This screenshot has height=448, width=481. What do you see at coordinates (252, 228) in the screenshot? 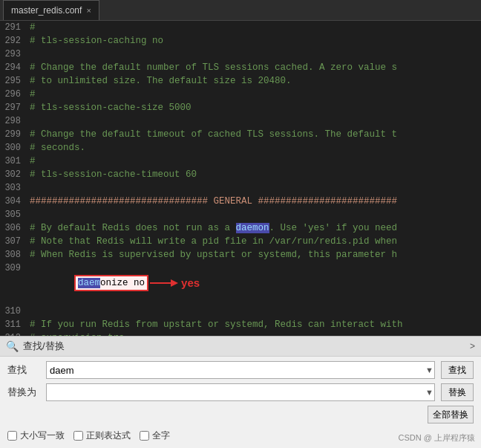
I see `highlight-daemon: daemon` at bounding box center [252, 228].